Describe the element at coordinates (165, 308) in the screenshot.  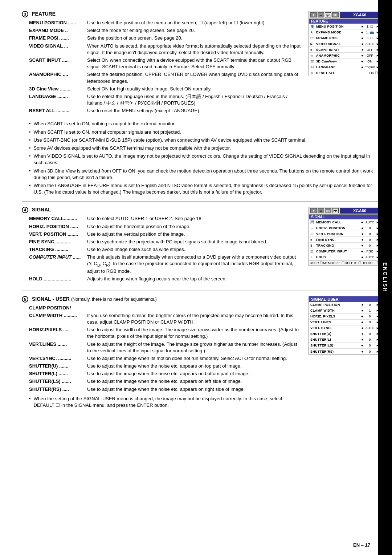
I see `def-item-clamp-pos: CLAMP POSITION/` at that location.